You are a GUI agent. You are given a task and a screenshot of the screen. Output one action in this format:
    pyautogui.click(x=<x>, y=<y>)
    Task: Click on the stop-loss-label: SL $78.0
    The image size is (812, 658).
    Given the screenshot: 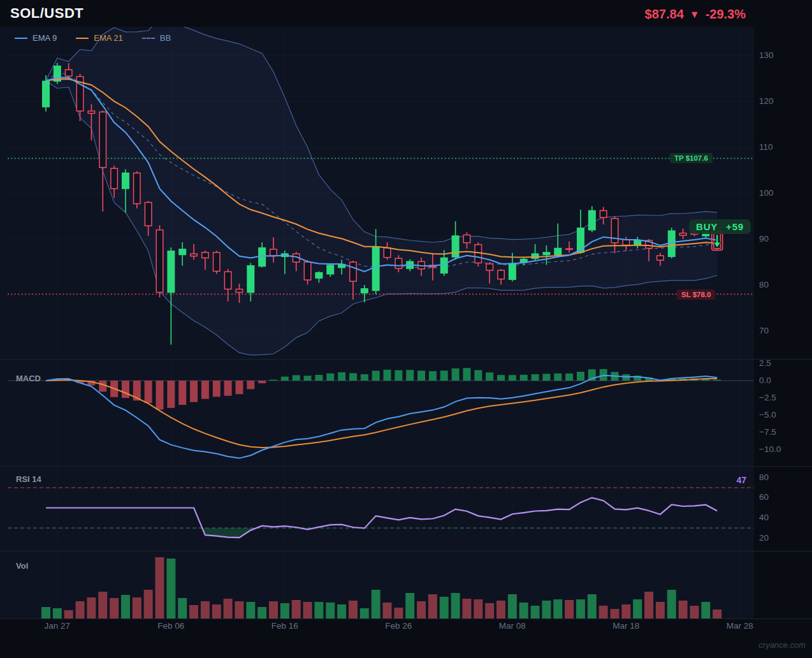 What is the action you would take?
    pyautogui.click(x=696, y=295)
    